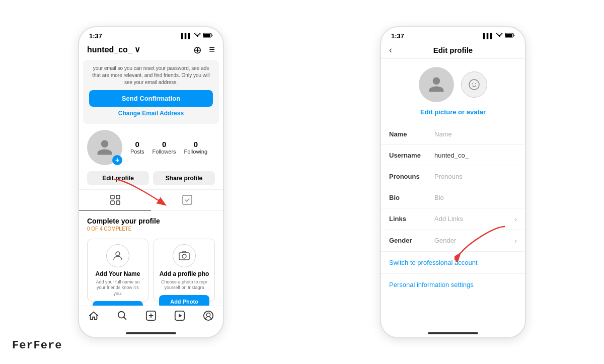 Image resolution: width=604 pixels, height=364 pixels. I want to click on bottom-nav, so click(151, 318).